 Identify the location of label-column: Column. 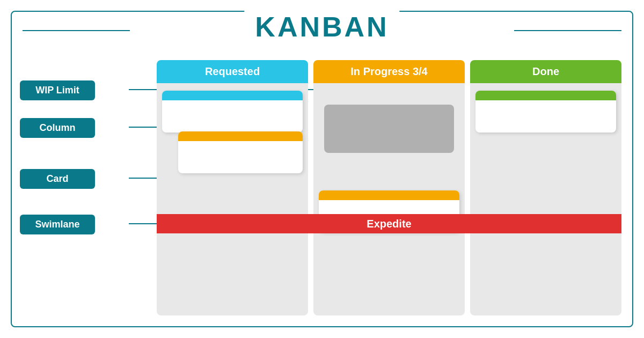
(57, 128).